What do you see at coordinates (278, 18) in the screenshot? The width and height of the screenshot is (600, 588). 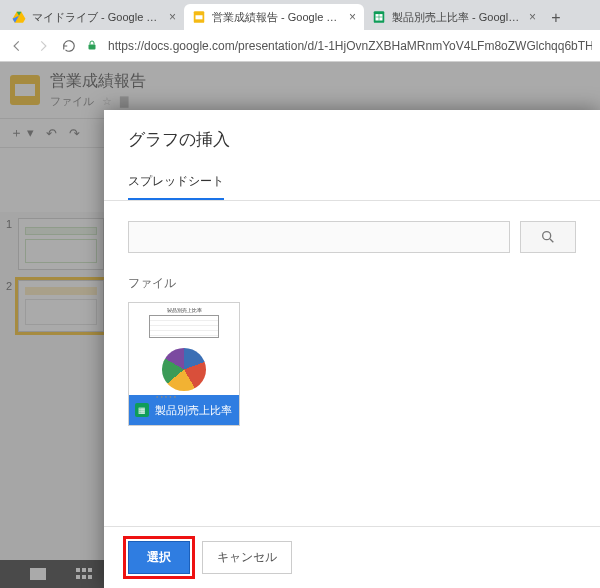 I see `tab-title: 営業成績報告 - Google スライド` at bounding box center [278, 18].